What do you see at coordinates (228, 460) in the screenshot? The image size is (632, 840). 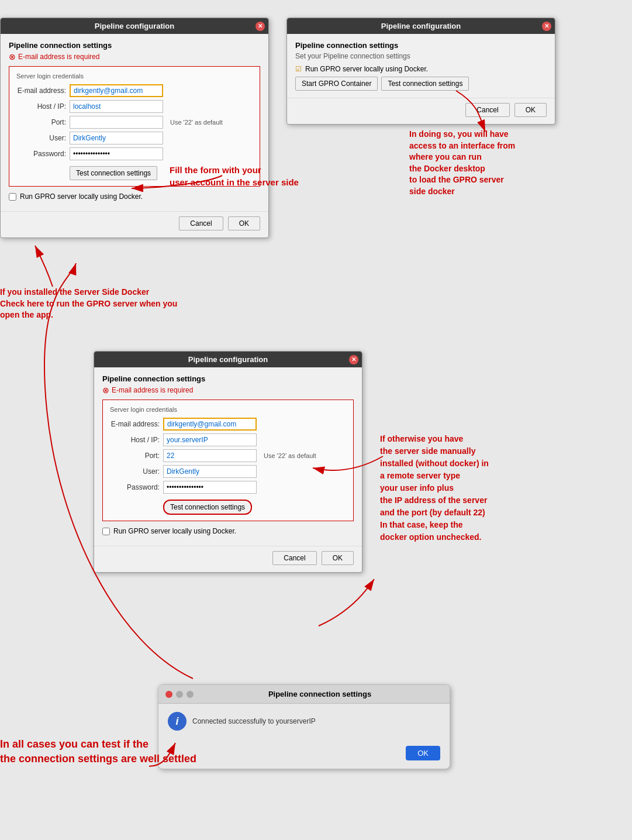 I see `credentials-box-3: Server login credentials E-mail address:…` at bounding box center [228, 460].